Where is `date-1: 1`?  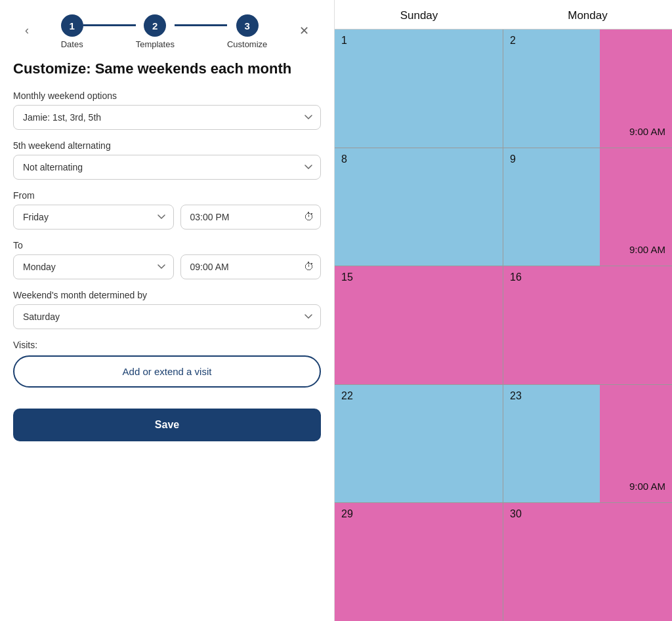 date-1: 1 is located at coordinates (344, 41).